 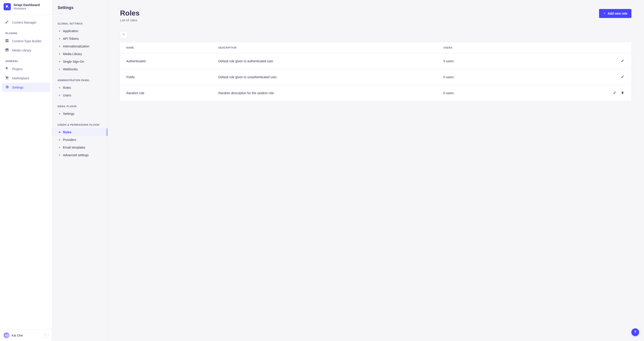 I want to click on secondary-nav-label: Advanced settings, so click(x=76, y=155).